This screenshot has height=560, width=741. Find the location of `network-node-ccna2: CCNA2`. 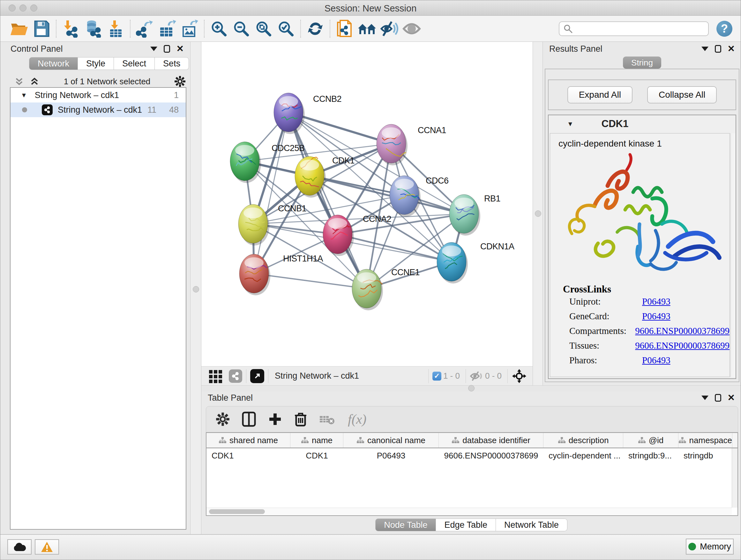

network-node-ccna2: CCNA2 is located at coordinates (357, 235).